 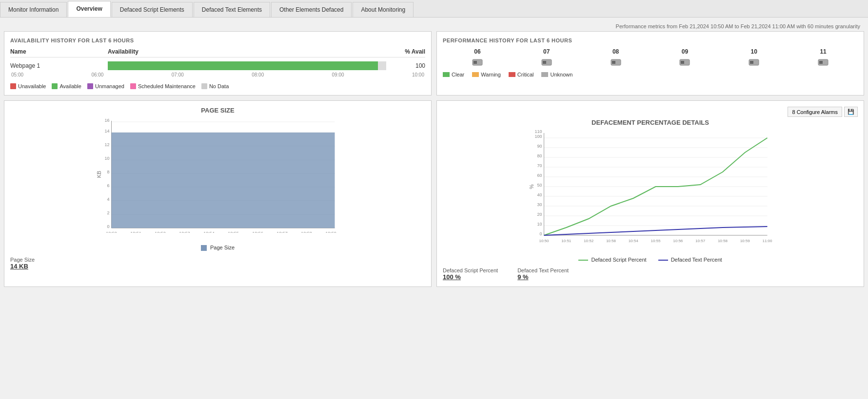 What do you see at coordinates (178, 75) in the screenshot?
I see `tick-2: 07:00` at bounding box center [178, 75].